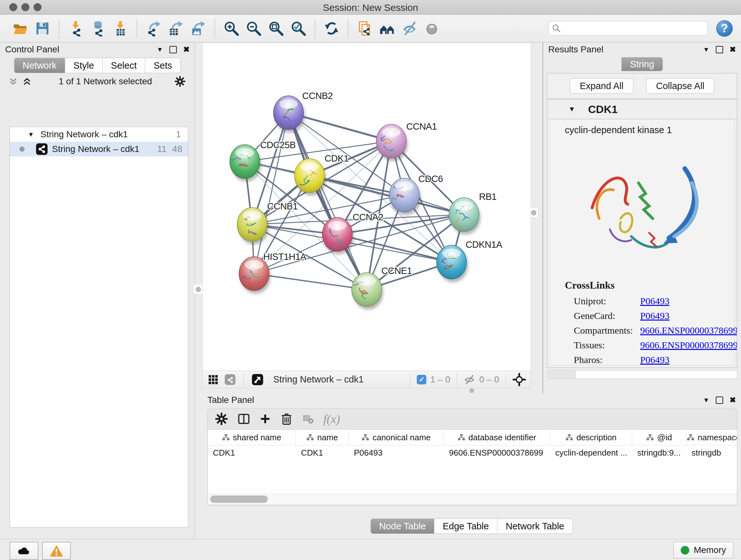 The height and width of the screenshot is (560, 741). What do you see at coordinates (13, 82) in the screenshot?
I see `collapse-all-networks-icon` at bounding box center [13, 82].